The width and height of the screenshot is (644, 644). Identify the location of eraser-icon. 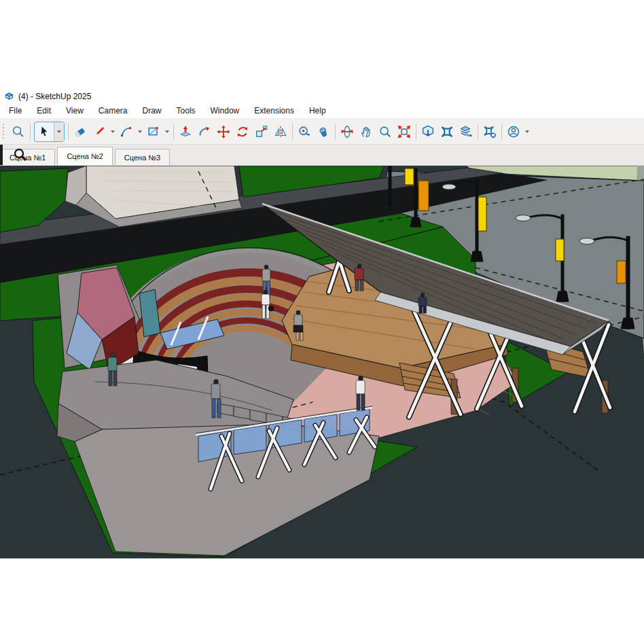
(80, 132).